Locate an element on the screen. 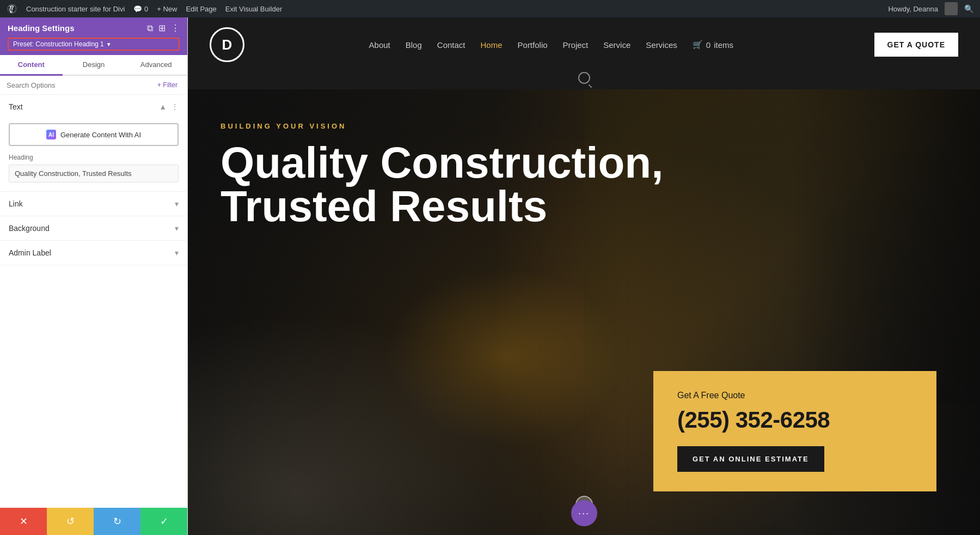  panel-title: Heading Settings is located at coordinates (41, 28).